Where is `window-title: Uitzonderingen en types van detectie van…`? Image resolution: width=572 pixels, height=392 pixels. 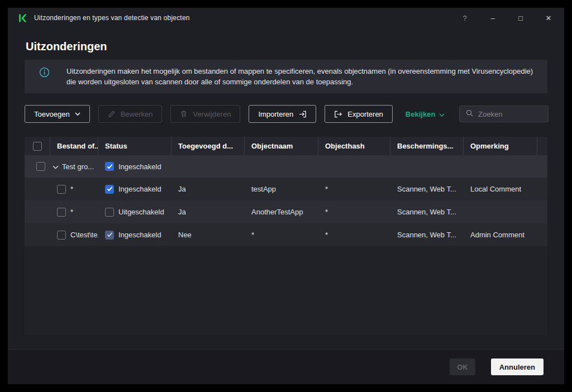 window-title: Uitzonderingen en types van detectie van… is located at coordinates (112, 18).